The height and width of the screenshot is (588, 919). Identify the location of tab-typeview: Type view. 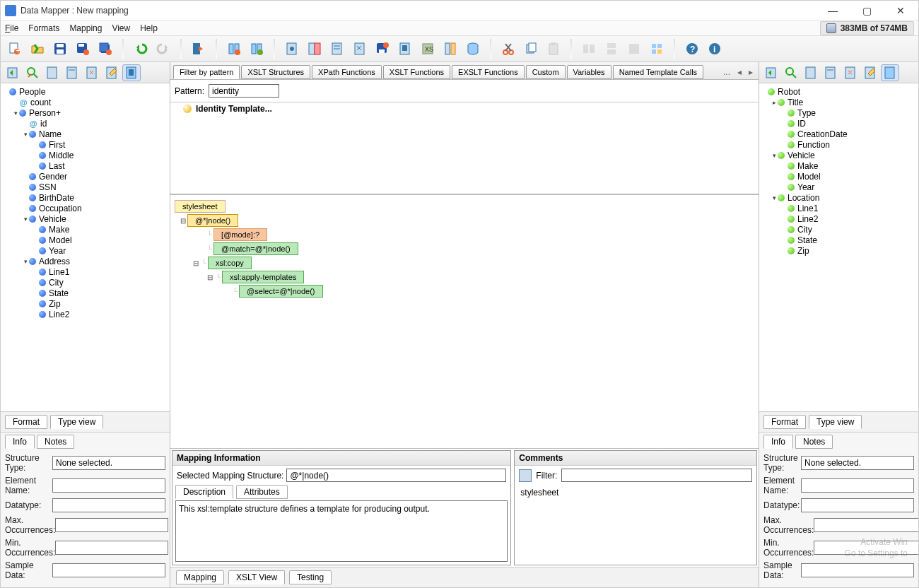
(76, 422).